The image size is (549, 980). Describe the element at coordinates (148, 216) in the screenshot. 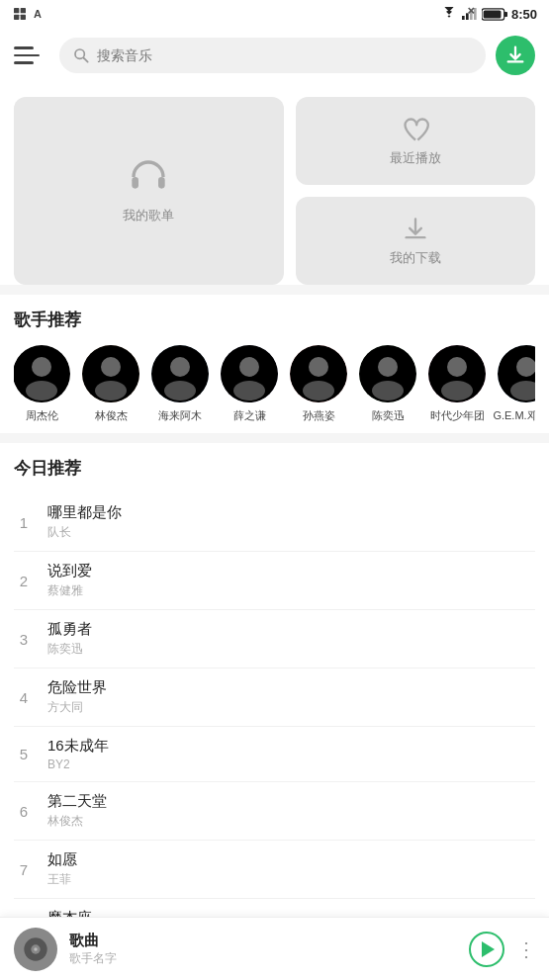

I see `my-playlist-label: 我的歌单` at that location.